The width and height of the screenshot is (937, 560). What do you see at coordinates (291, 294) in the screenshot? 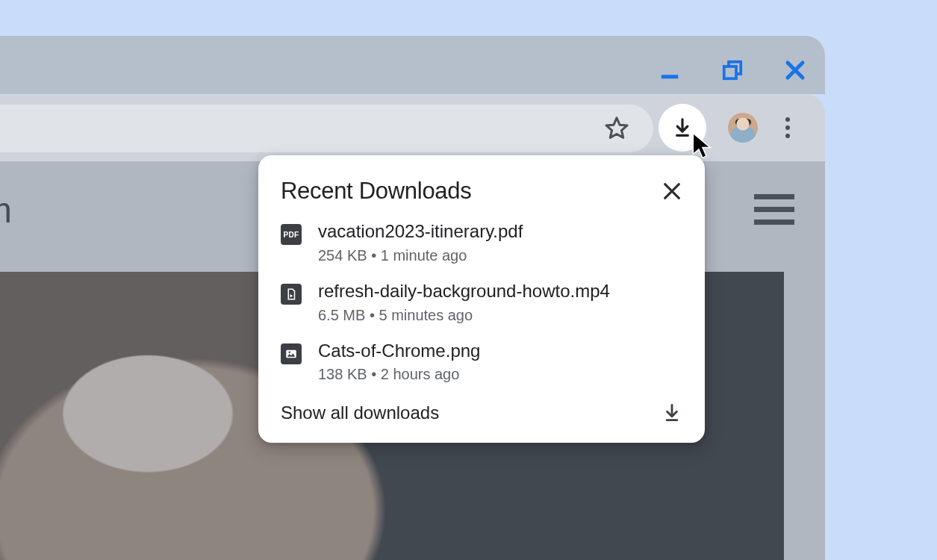
I see `filetype-video-icon` at bounding box center [291, 294].